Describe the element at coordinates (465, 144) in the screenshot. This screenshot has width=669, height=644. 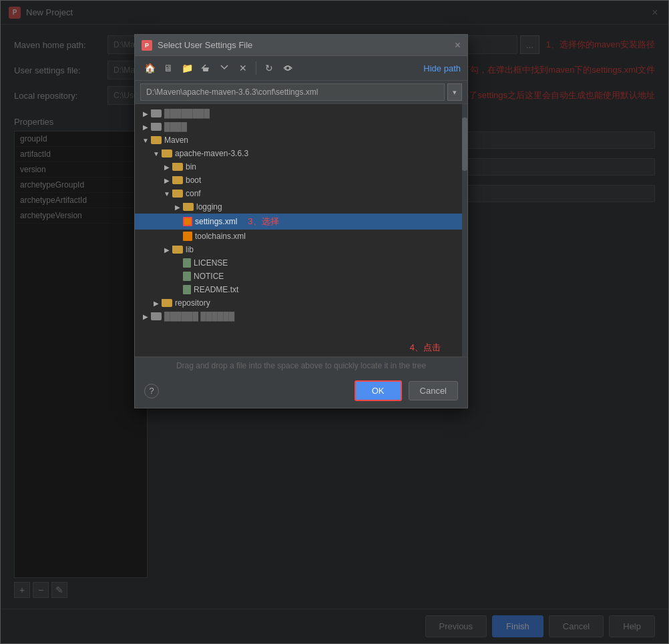
I see `scrollbar-thumb` at that location.